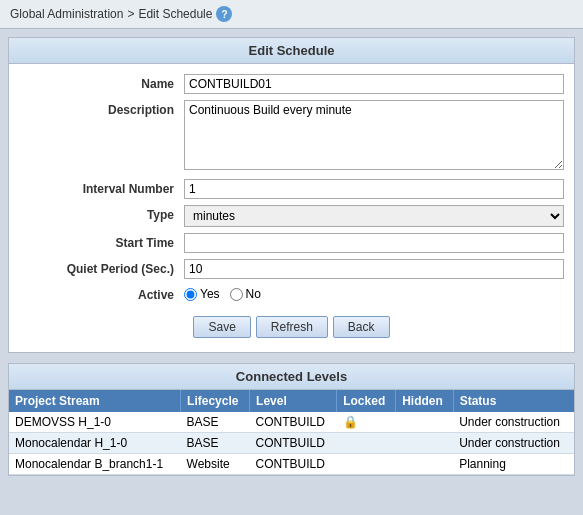  What do you see at coordinates (216, 464) in the screenshot?
I see `cell-1: Website` at bounding box center [216, 464].